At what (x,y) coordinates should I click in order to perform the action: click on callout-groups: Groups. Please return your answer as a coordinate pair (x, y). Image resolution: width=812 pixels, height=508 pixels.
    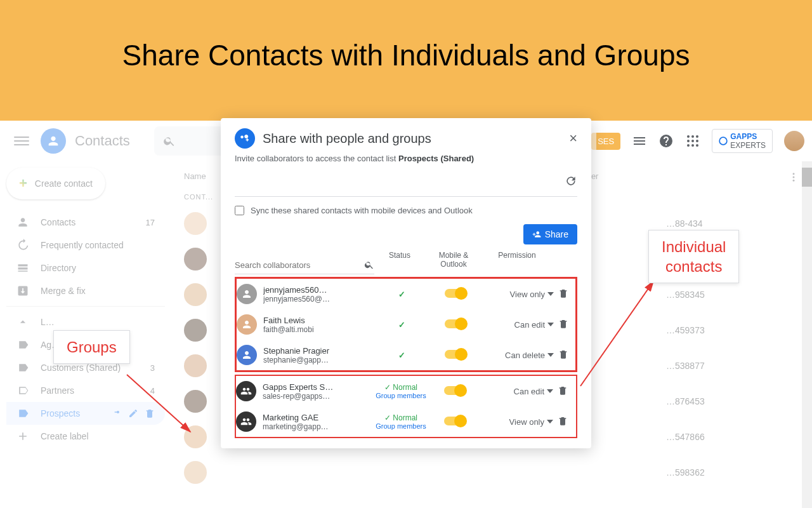
    Looking at the image, I should click on (91, 347).